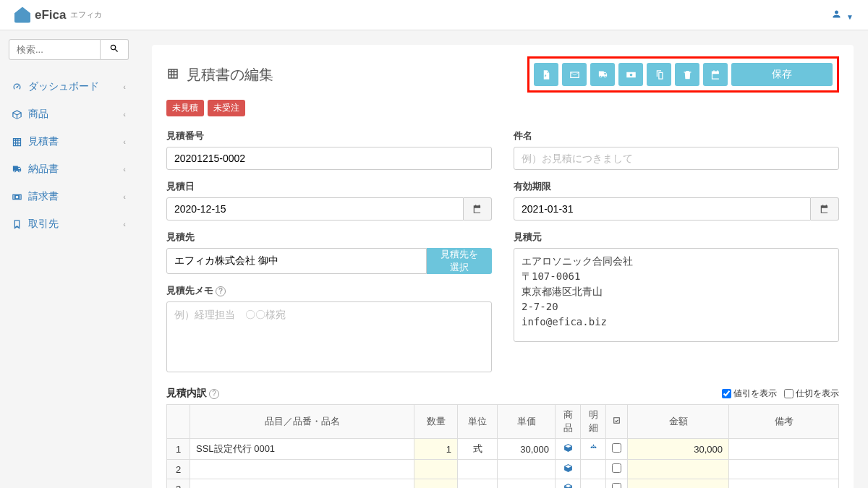  I want to click on tree-icon, so click(593, 448).